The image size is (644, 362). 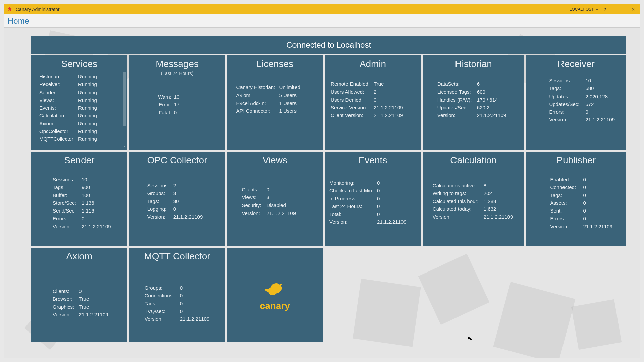 What do you see at coordinates (576, 103) in the screenshot?
I see `tile-receiver: Receiver Sessions:10Tags:580Updates:2,02…` at bounding box center [576, 103].